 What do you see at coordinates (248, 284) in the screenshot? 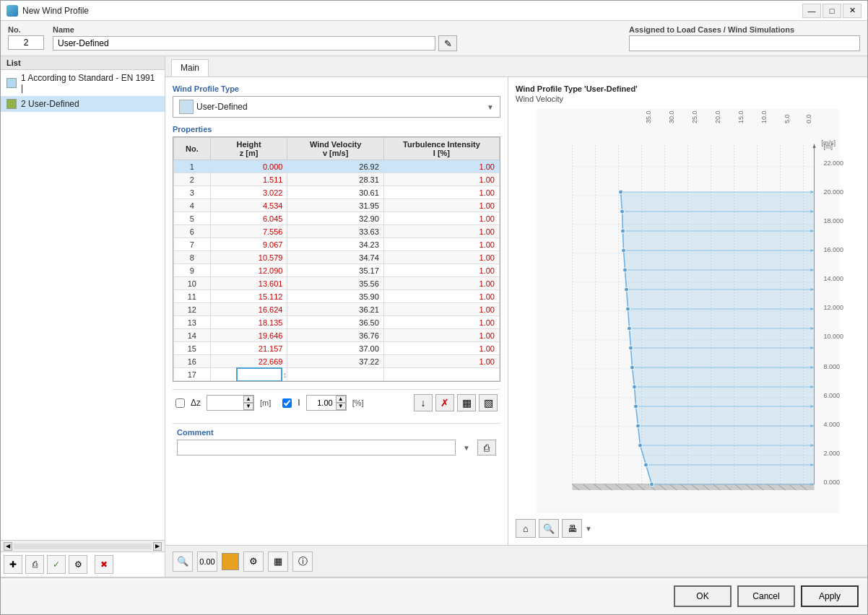
I see `cell-height: 13.601` at bounding box center [248, 284].